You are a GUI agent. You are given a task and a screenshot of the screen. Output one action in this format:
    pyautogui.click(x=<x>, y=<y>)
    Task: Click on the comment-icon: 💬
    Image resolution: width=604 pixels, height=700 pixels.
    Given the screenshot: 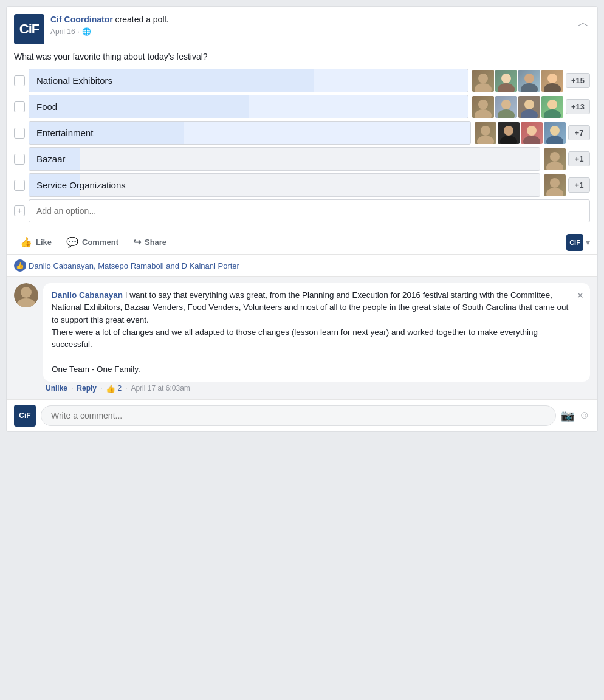 What is the action you would take?
    pyautogui.click(x=72, y=242)
    